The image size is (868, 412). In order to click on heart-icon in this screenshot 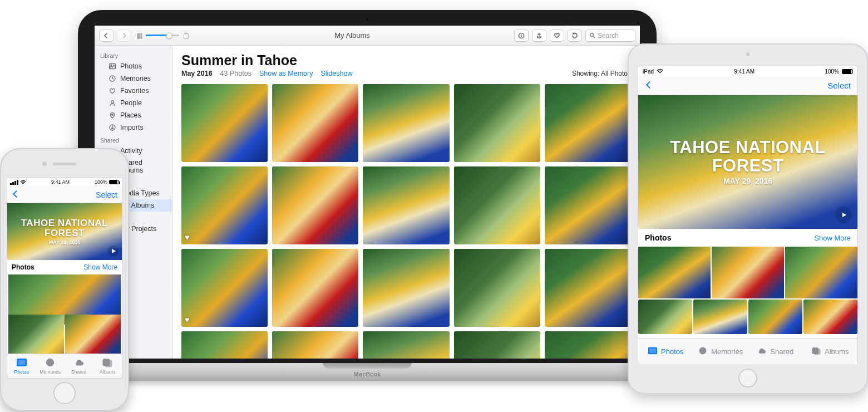, I will do `click(112, 91)`.